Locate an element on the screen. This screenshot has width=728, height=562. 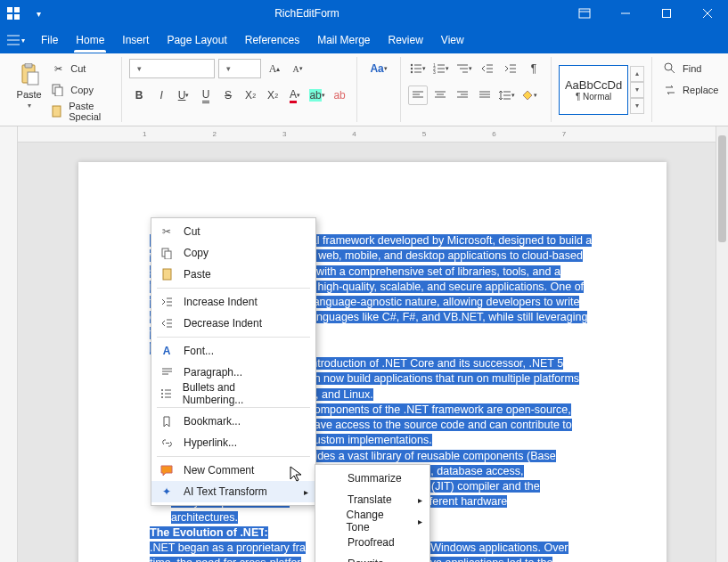
tab-review: Review is located at coordinates (406, 40).